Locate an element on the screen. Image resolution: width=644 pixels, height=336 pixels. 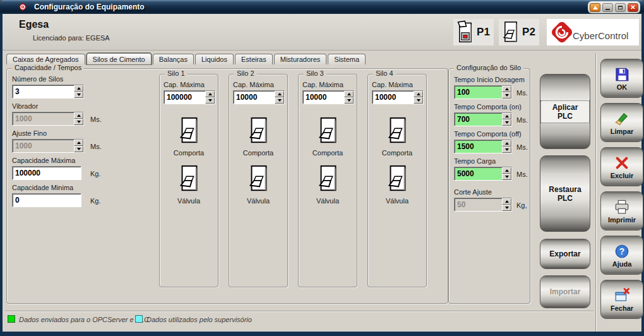
p2-indicator: P2 is located at coordinates (519, 32).